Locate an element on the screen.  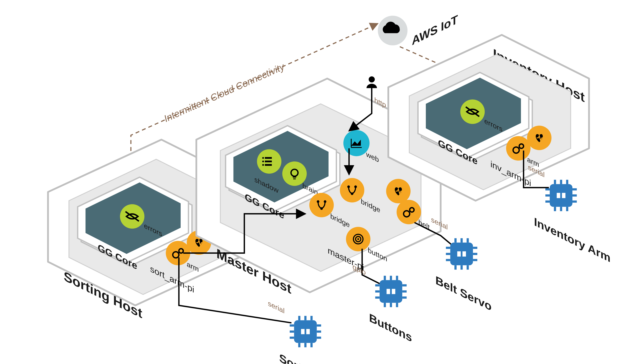
aws-iot-label: AWS IoT is located at coordinates (435, 30).